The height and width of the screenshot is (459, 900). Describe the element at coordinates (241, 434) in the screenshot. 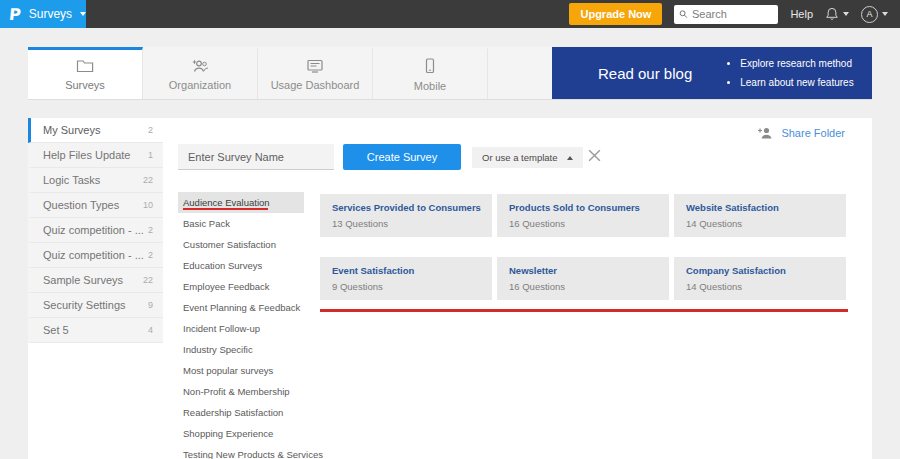

I see `category-shopping-experience: Shopping Experience` at that location.